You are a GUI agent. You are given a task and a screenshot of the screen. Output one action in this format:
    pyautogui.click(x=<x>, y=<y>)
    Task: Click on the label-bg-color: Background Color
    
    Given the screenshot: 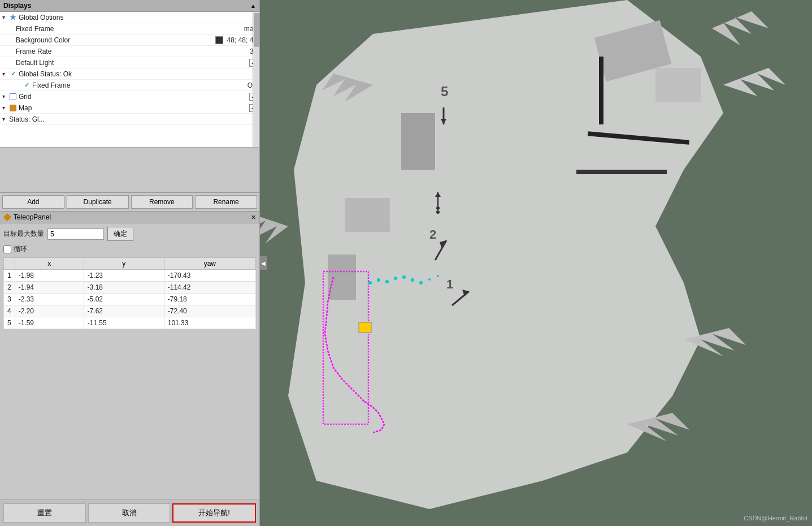 What is the action you would take?
    pyautogui.click(x=115, y=40)
    